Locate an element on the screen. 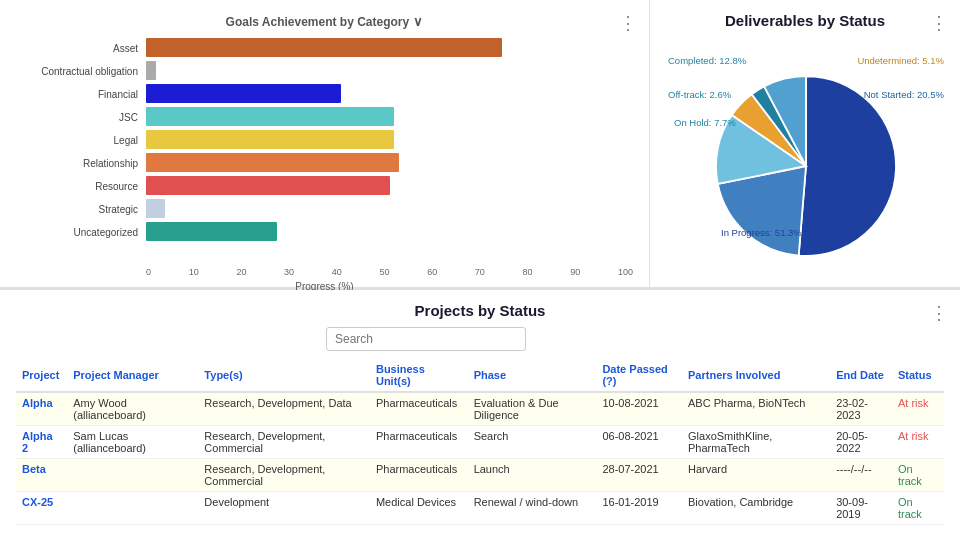  bar-row: Legal is located at coordinates (324, 140).